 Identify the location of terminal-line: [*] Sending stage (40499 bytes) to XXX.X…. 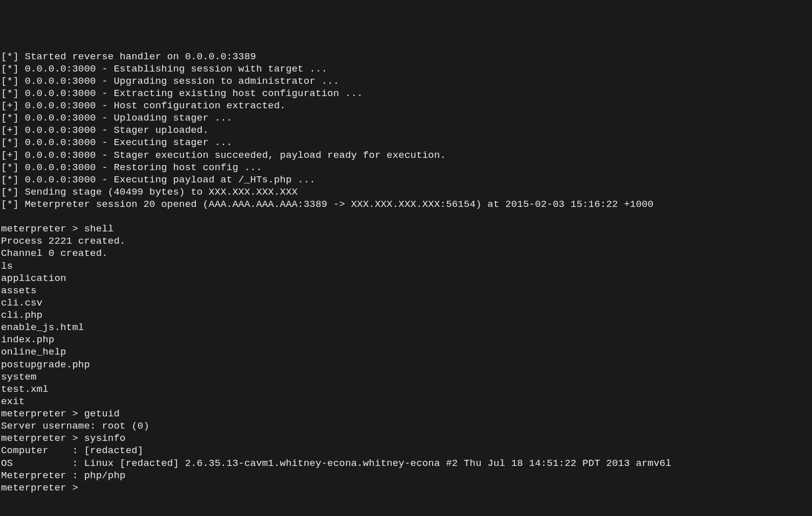
(407, 192).